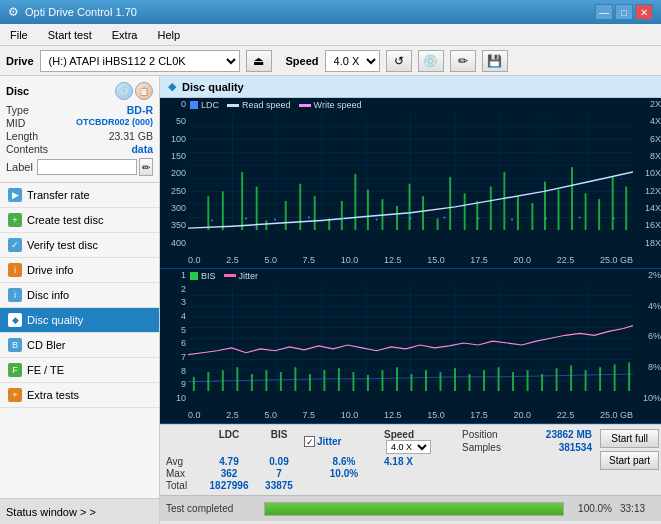  I want to click on contents-label: Contents, so click(27, 149).